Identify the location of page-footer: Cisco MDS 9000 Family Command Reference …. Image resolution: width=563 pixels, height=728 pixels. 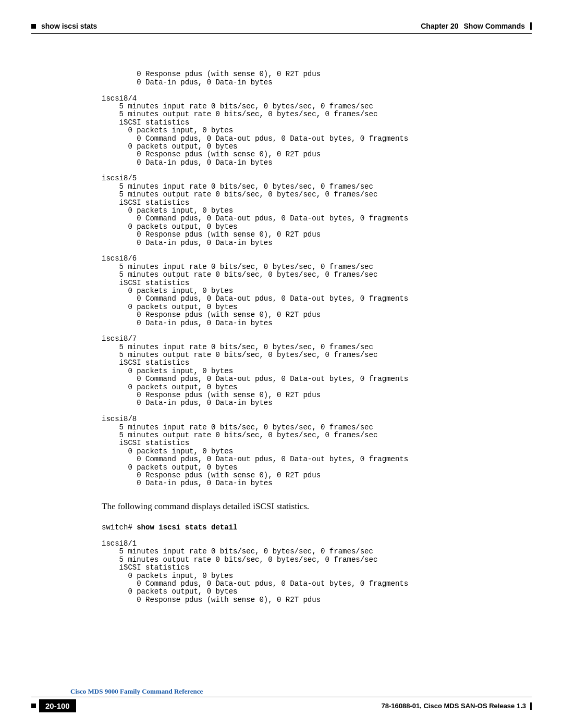
(282, 705).